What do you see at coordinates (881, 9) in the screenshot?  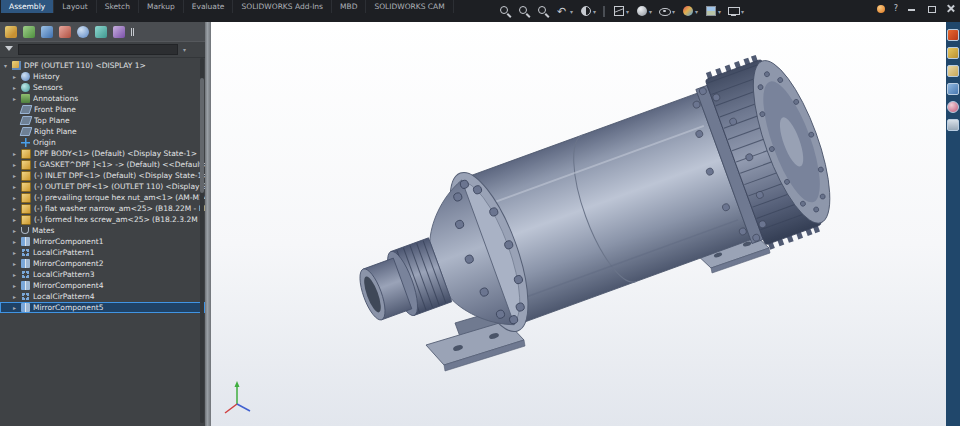 I see `login-icon` at bounding box center [881, 9].